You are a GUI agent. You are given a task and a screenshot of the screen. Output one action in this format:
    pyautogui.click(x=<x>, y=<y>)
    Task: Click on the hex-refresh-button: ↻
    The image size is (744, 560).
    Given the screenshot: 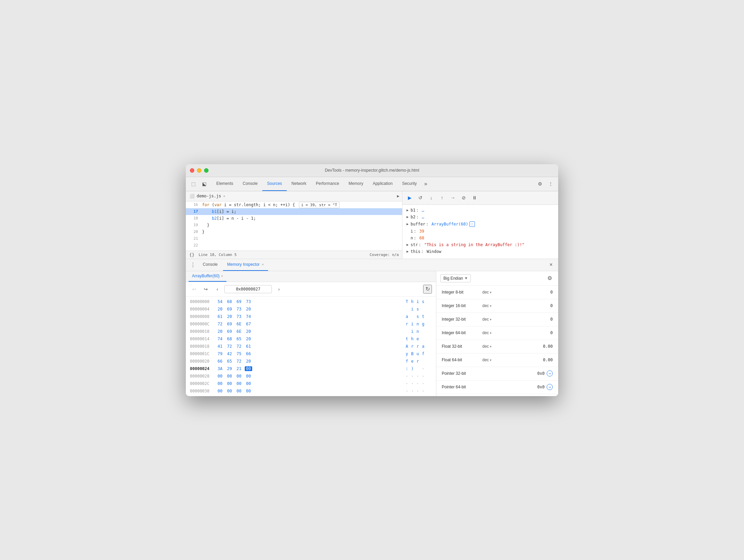 What is the action you would take?
    pyautogui.click(x=428, y=289)
    